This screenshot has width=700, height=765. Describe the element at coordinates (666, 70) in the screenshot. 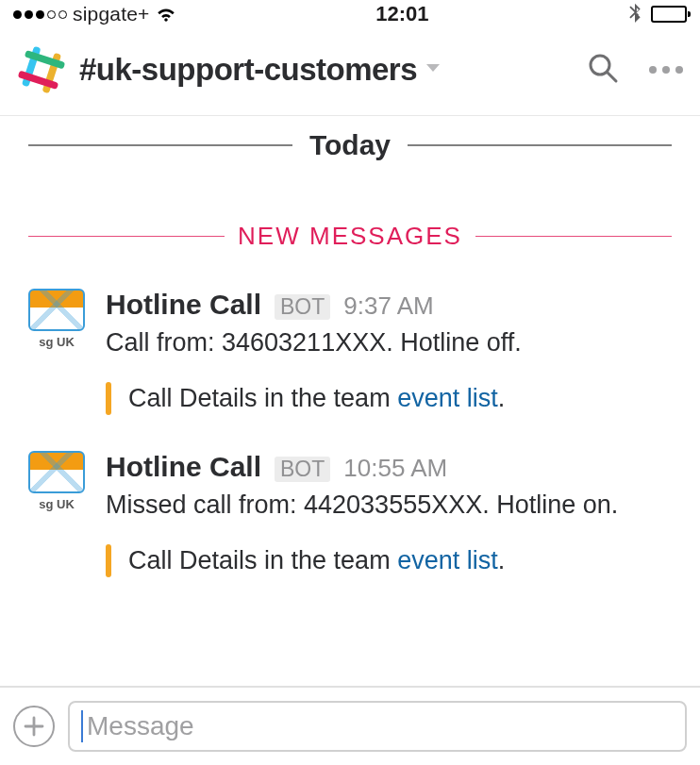

I see `more-options-button` at that location.